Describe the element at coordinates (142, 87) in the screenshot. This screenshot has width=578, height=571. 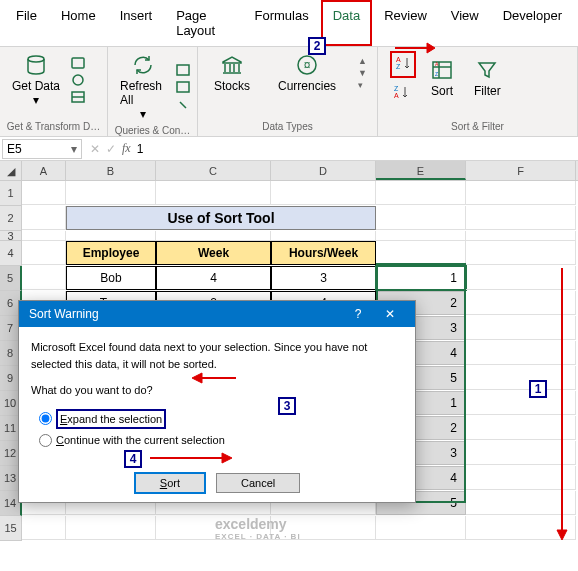
I see `refresh-all-button: Refresh All ▾` at that location.